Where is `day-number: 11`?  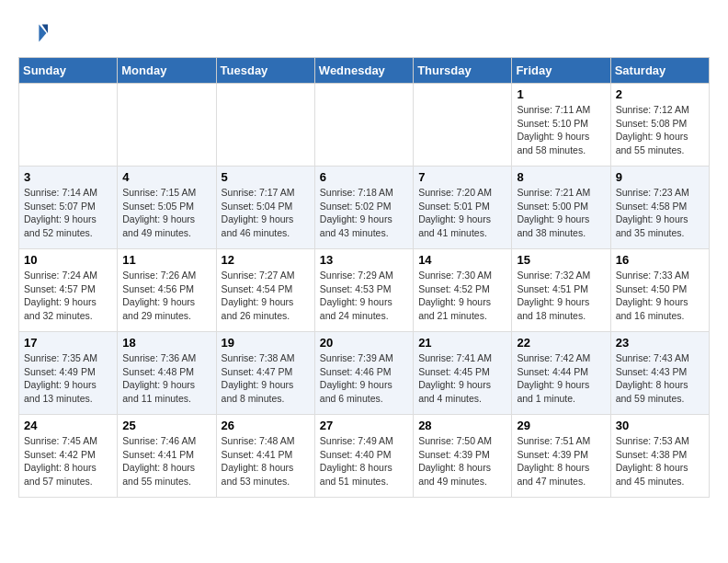 day-number: 11 is located at coordinates (166, 259).